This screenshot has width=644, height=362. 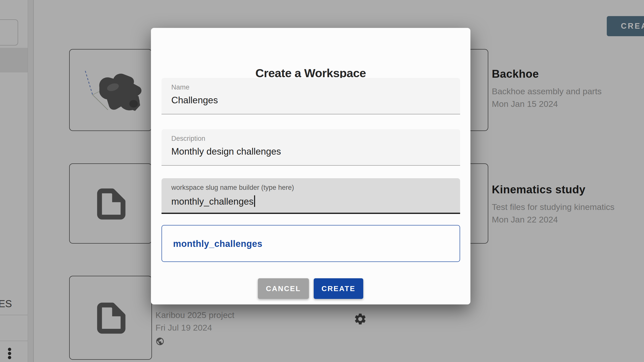 What do you see at coordinates (255, 201) in the screenshot?
I see `text-cursor` at bounding box center [255, 201].